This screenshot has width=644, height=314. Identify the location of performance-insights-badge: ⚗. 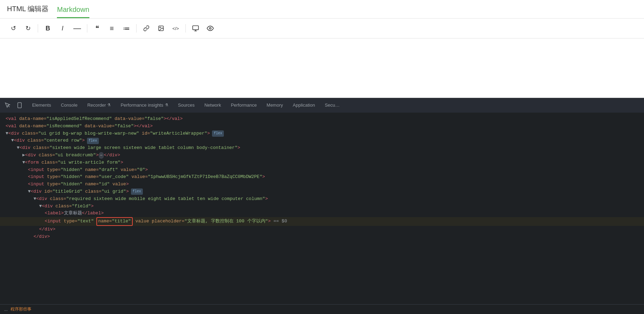
(167, 105).